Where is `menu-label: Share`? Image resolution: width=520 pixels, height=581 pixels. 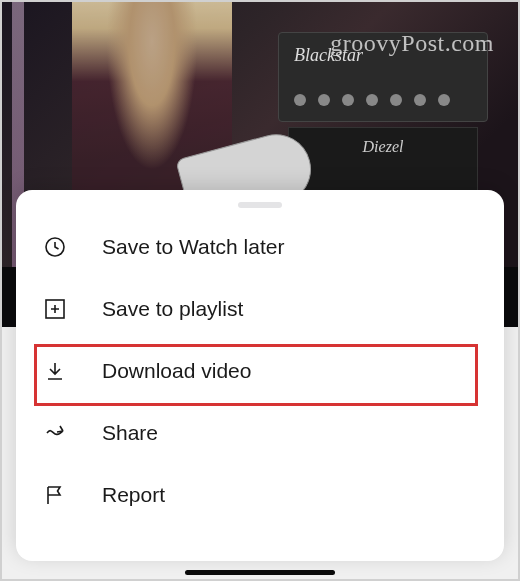
menu-label: Share is located at coordinates (130, 433).